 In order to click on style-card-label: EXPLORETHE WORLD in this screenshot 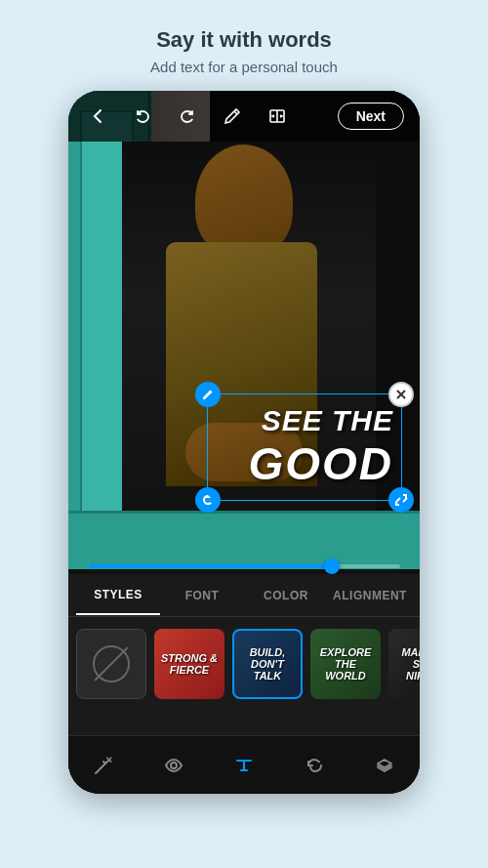, I will do `click(346, 664)`.